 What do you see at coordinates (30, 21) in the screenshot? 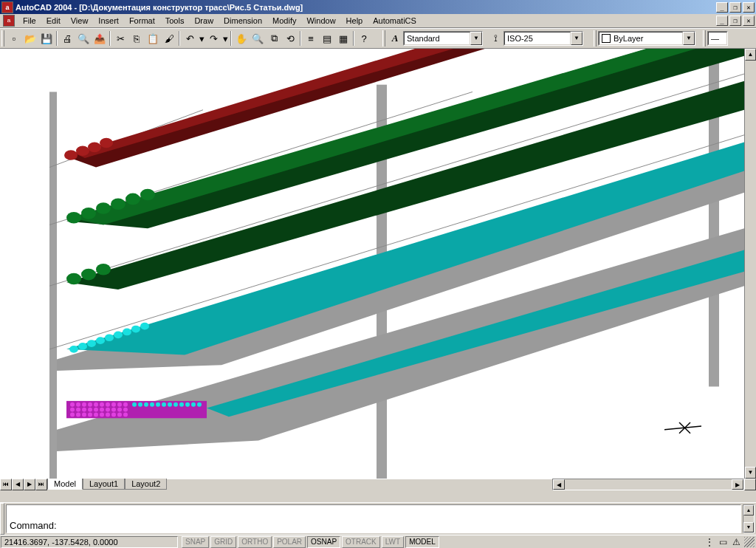
I see `menu-file: File` at bounding box center [30, 21].